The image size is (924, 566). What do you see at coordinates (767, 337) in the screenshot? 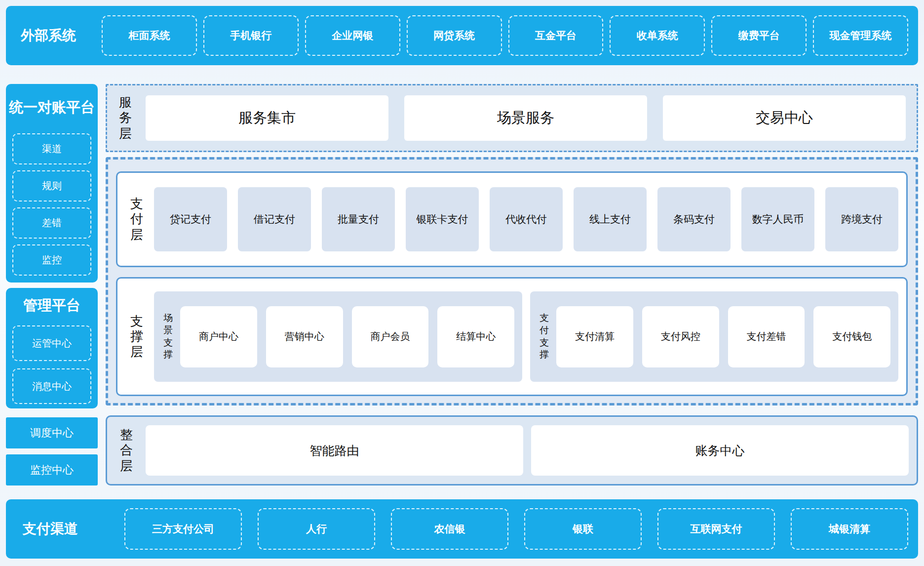
I see `support-item: 支付差错` at bounding box center [767, 337].